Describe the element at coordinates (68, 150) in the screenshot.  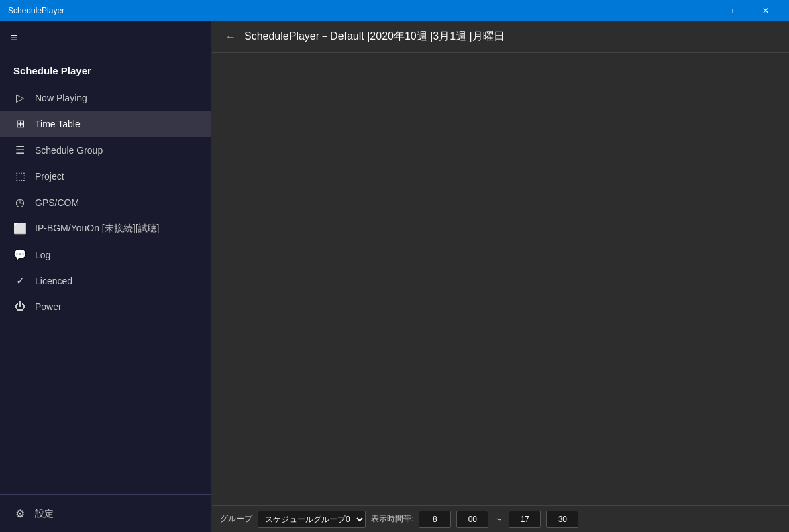
I see `nav-label-schedule-group: Schedule Group` at that location.